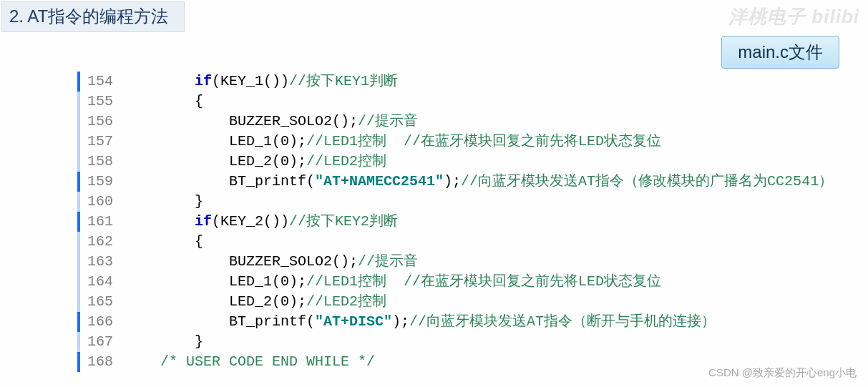 The image size is (868, 387). I want to click on line-number: 166, so click(103, 322).